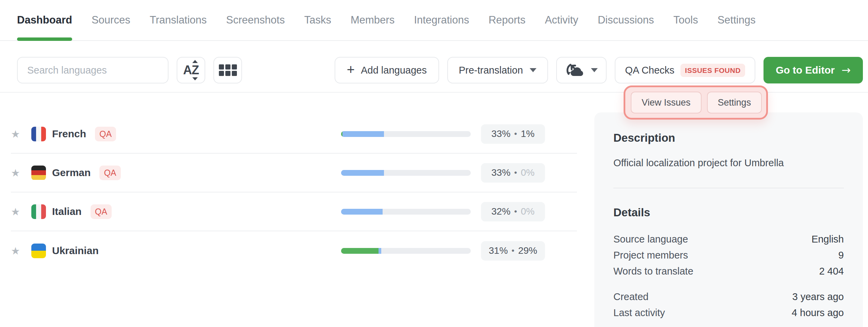 Image resolution: width=868 pixels, height=327 pixels. I want to click on pre-translation-label: Pre-translation, so click(491, 70).